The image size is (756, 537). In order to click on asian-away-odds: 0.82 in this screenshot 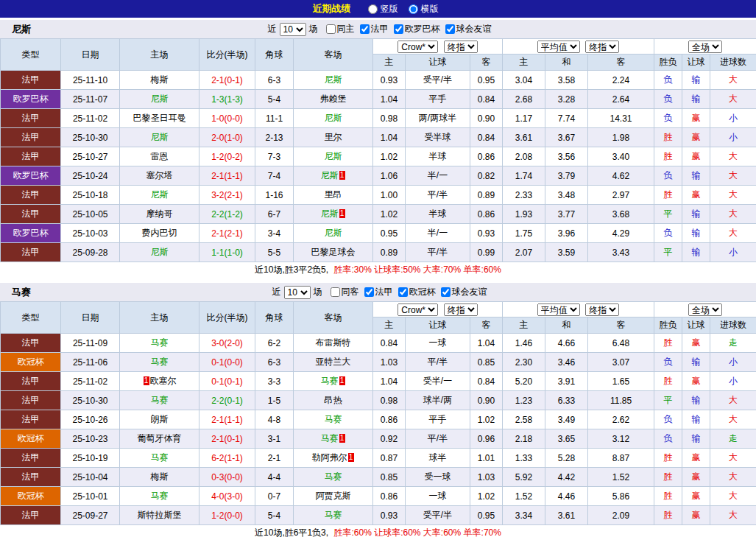, I will do `click(487, 176)`.